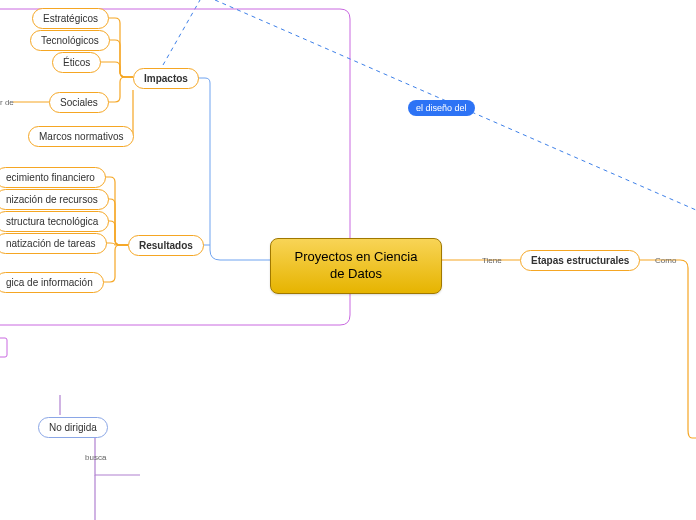 The image size is (696, 520). What do you see at coordinates (356, 266) in the screenshot?
I see `central-node: Proyectos en Ciencia de Datos` at bounding box center [356, 266].